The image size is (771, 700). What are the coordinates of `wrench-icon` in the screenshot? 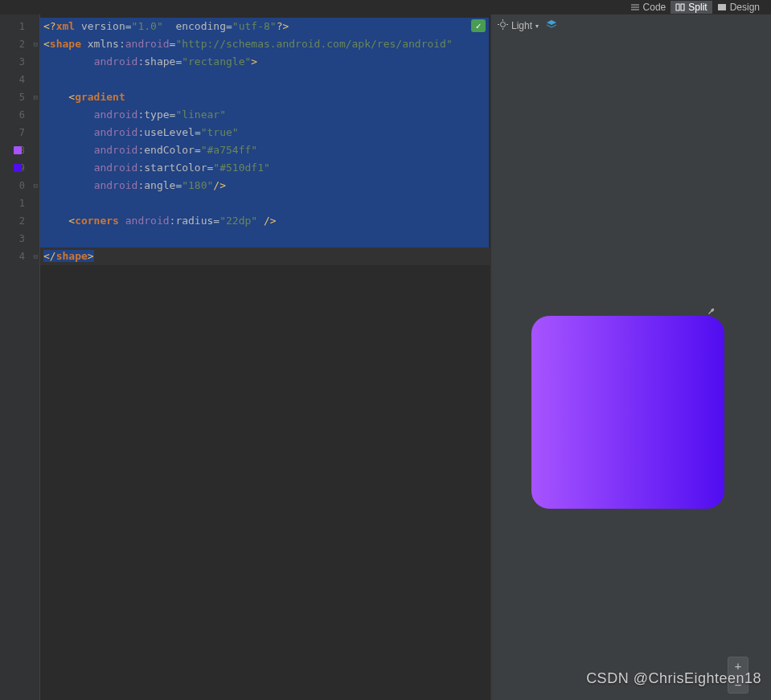 It's located at (712, 309).